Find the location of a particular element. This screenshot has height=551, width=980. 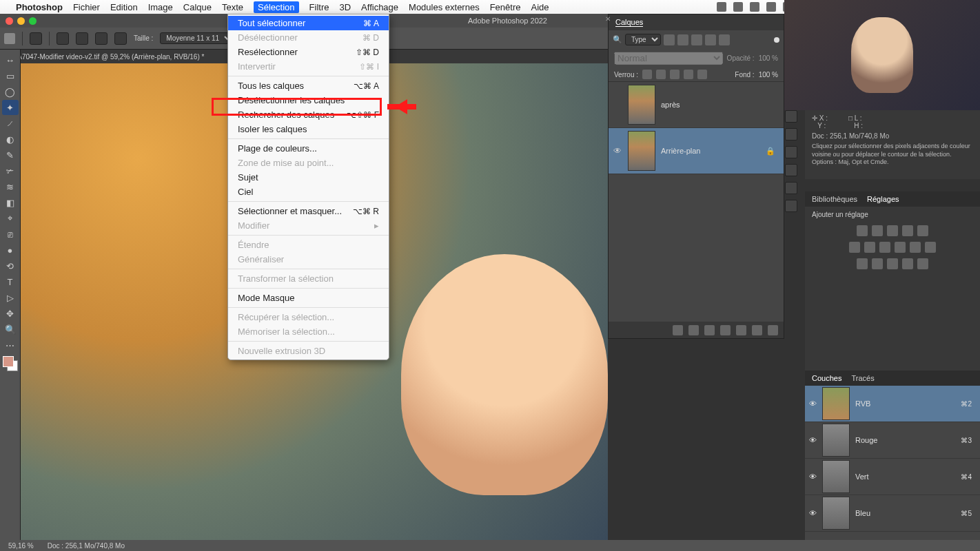

close-traffic-light is located at coordinates (10, 21).